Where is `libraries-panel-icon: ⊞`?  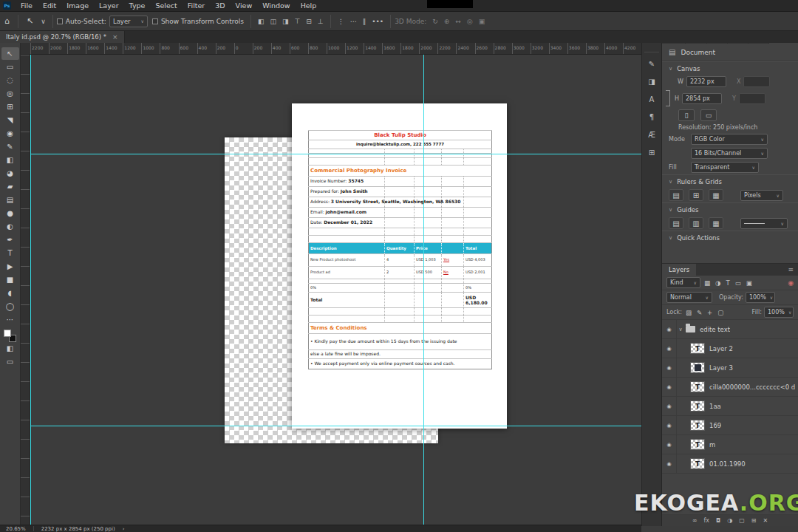 libraries-panel-icon: ⊞ is located at coordinates (652, 152).